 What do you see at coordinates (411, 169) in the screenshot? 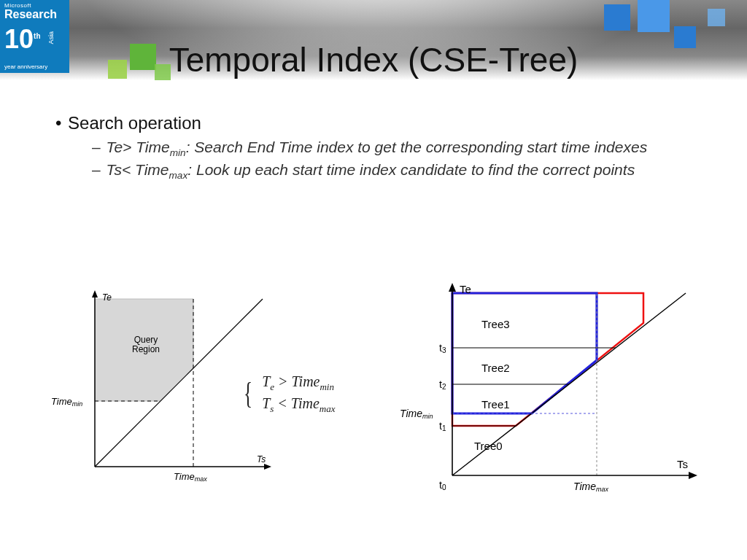
I see `bullet-ts-rest: : Look up each start time index candidat…` at bounding box center [411, 169].